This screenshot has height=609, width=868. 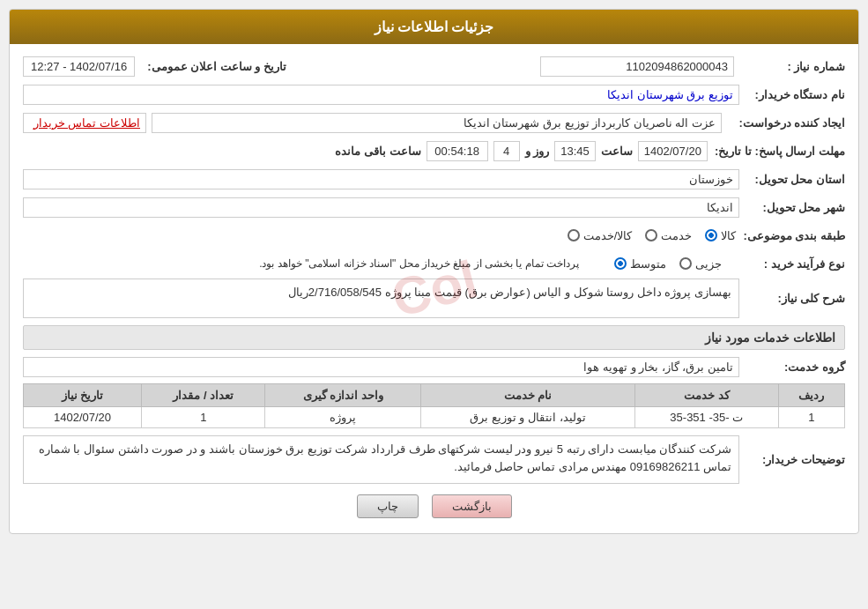 I want to click on buyer-desc-row: توضیحات خریدار: شرکت کنندگان میابست دارا…, so click(x=434, y=460).